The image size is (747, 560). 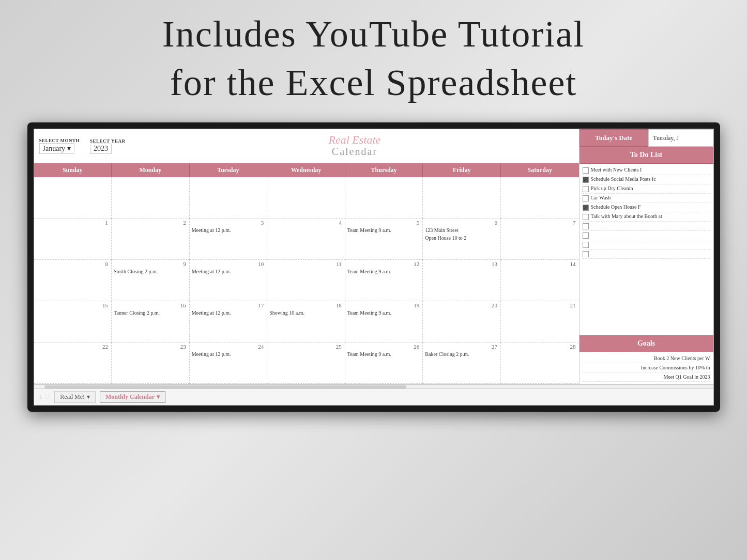 I want to click on goal-item: Book 2 New Clients per W, so click(x=646, y=359).